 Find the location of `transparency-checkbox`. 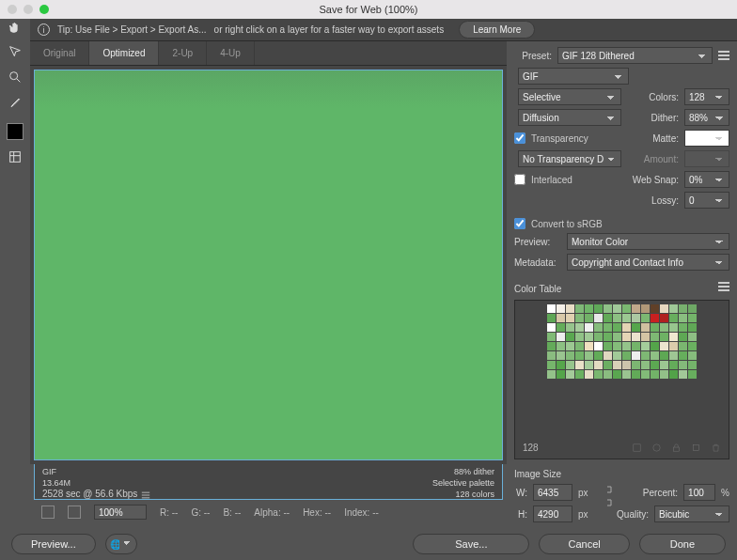

transparency-checkbox is located at coordinates (520, 138).